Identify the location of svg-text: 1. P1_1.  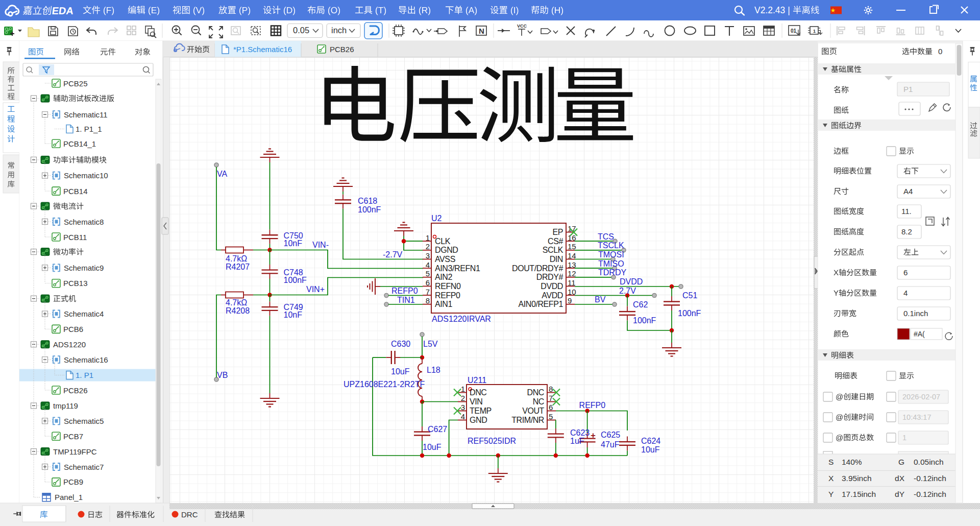
(89, 129).